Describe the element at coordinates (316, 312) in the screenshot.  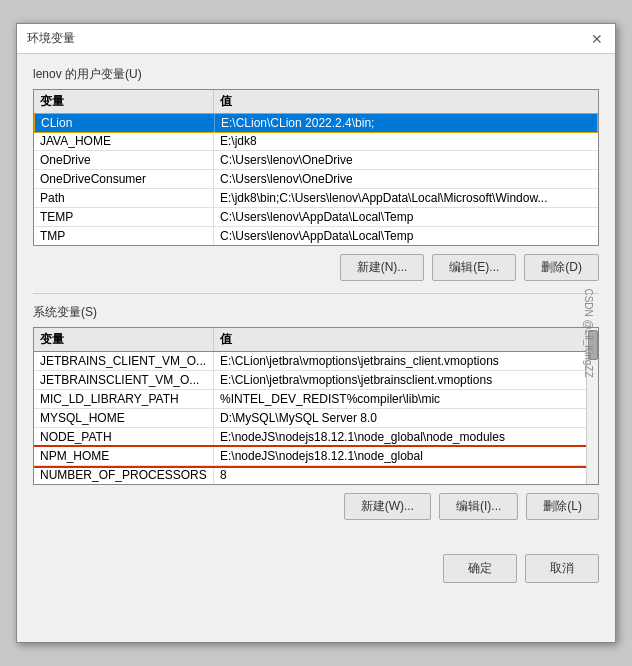
I see `system-section-label: 系统变量(S)` at that location.